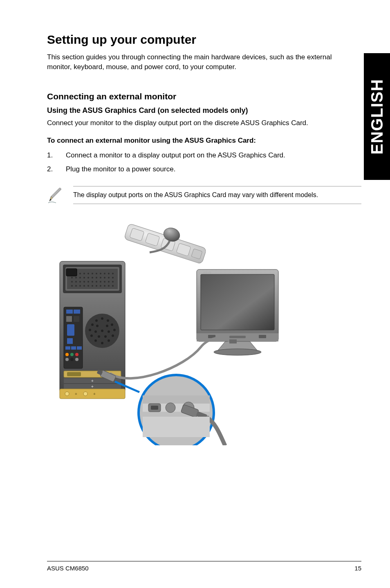 This screenshot has width=390, height=588. I want to click on desktop-tower-illustration: placeholder, so click(92, 327).